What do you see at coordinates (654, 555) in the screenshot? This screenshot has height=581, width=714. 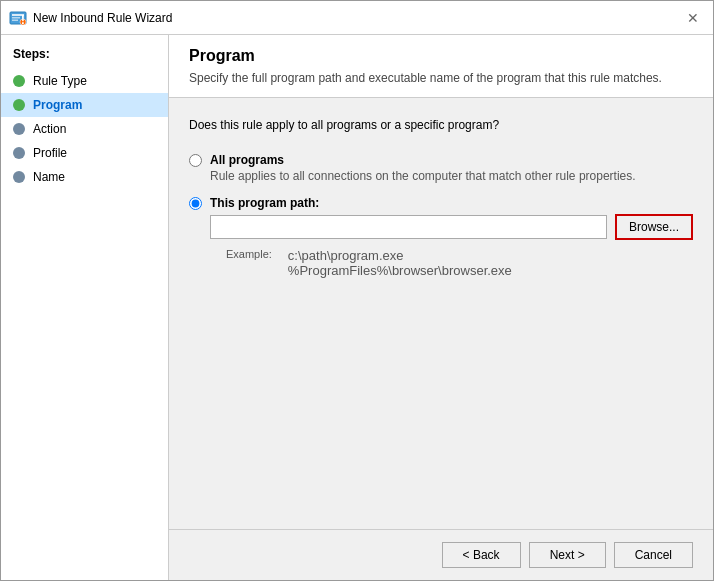 I see `cancel-button: Cancel` at bounding box center [654, 555].